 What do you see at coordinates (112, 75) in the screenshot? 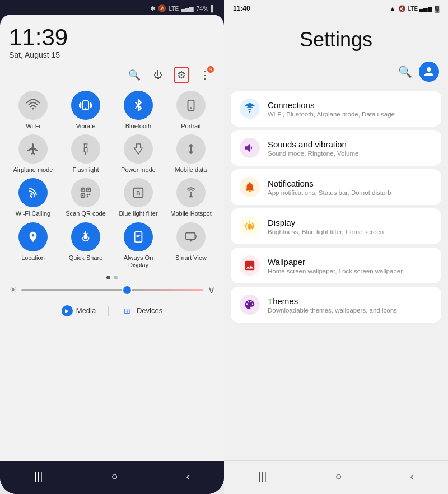
I see `quick-actions-bar: 🔍 ⏻ ⚙ ⋮ N` at bounding box center [112, 75].